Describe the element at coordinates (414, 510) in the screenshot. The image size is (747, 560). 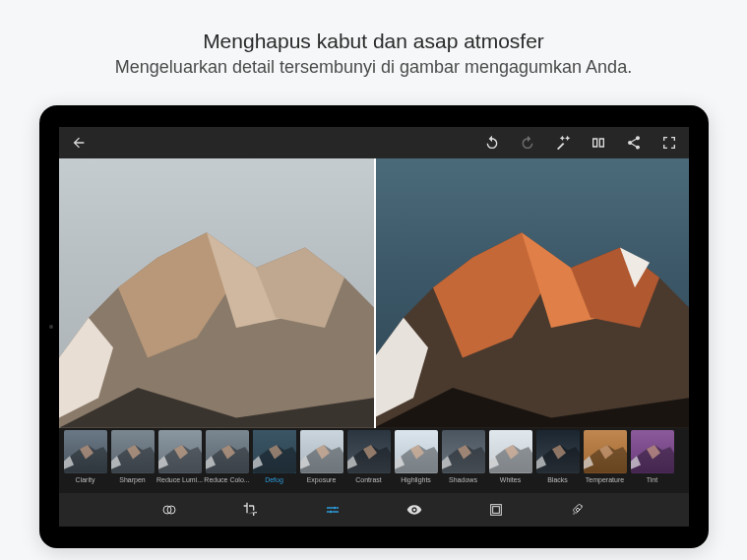
I see `redeye-tool` at that location.